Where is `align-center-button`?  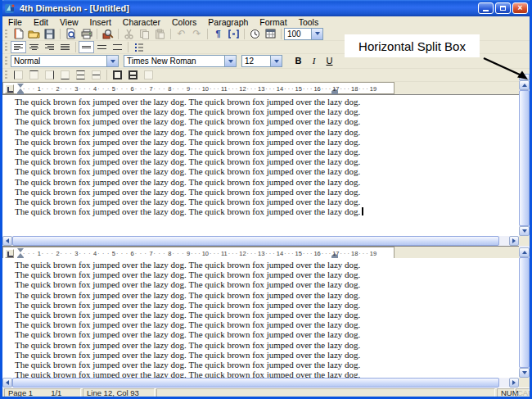 align-center-button is located at coordinates (34, 48).